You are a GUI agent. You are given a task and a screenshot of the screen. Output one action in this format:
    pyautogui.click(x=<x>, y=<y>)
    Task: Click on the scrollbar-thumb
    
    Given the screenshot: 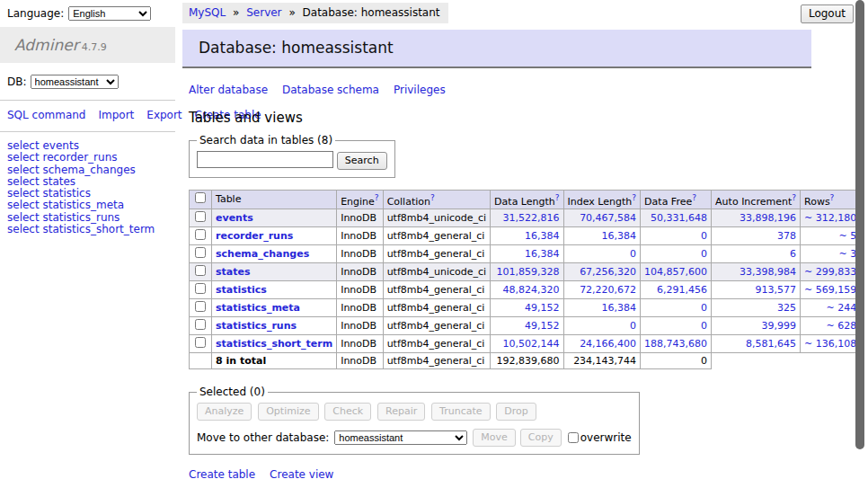 What is the action you would take?
    pyautogui.click(x=860, y=225)
    